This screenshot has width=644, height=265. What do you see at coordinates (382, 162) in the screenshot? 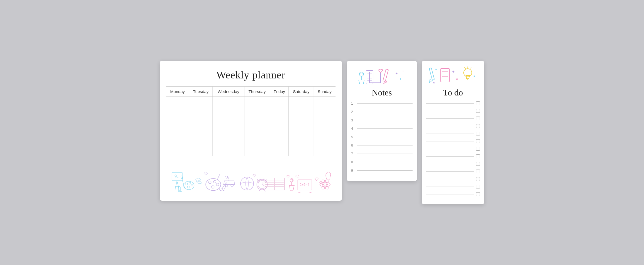
I see `note-item-8: 8` at bounding box center [382, 162].